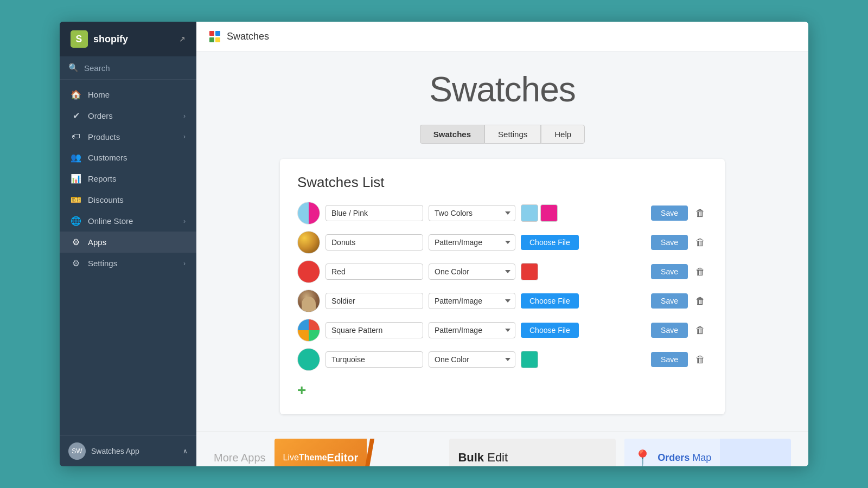 Image resolution: width=868 pixels, height=488 pixels. I want to click on sidebar-item-customers: 👥 Customers, so click(128, 157).